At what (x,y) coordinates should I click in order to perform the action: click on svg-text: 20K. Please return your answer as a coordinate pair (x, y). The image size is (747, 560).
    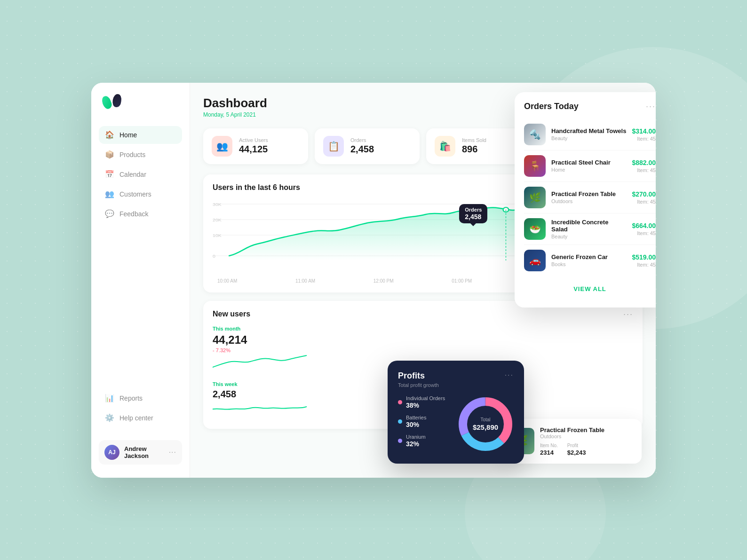
    Looking at the image, I should click on (217, 220).